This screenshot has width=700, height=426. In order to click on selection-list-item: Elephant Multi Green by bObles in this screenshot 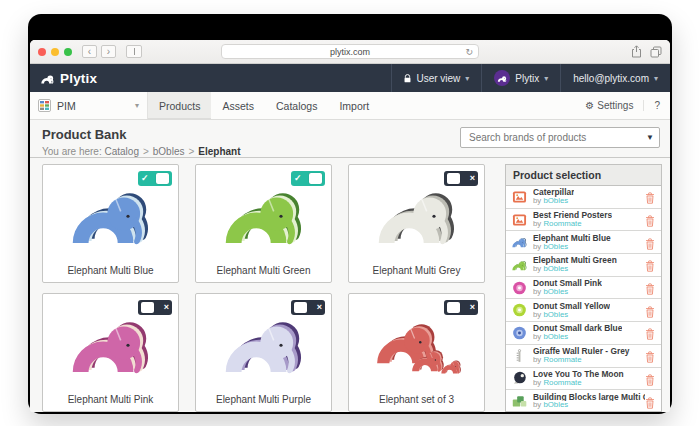, I will do `click(584, 266)`.